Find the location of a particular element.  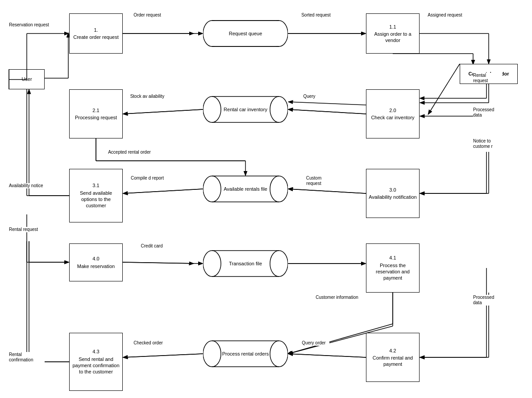

box-40: 4.0 Make reservation is located at coordinates (96, 263).